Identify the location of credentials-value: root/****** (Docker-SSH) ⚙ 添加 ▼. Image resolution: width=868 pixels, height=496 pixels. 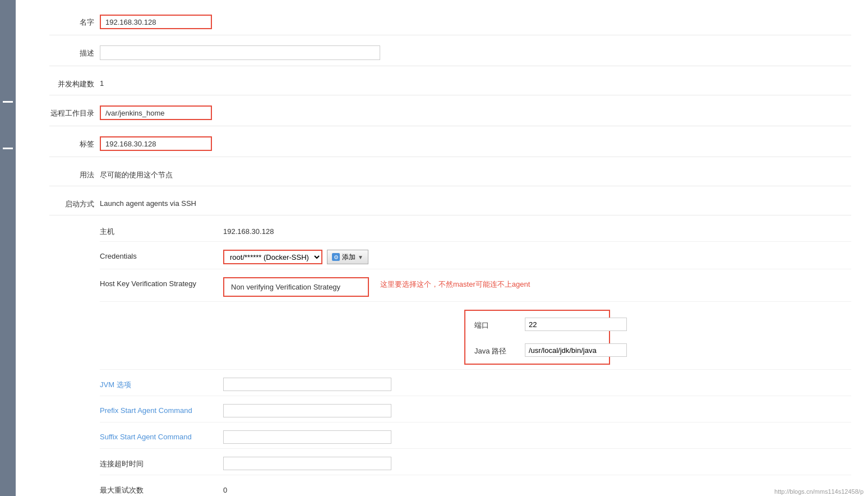
(537, 257).